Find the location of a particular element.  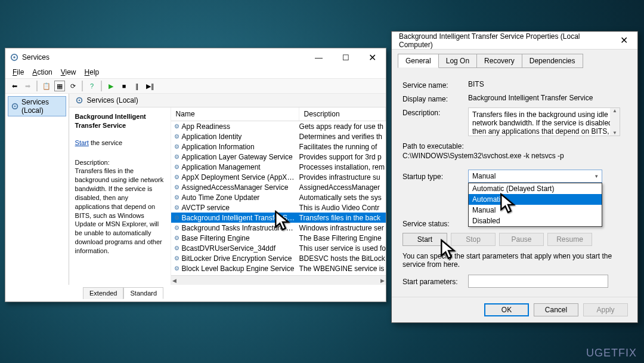

help-button: ? is located at coordinates (92, 86).